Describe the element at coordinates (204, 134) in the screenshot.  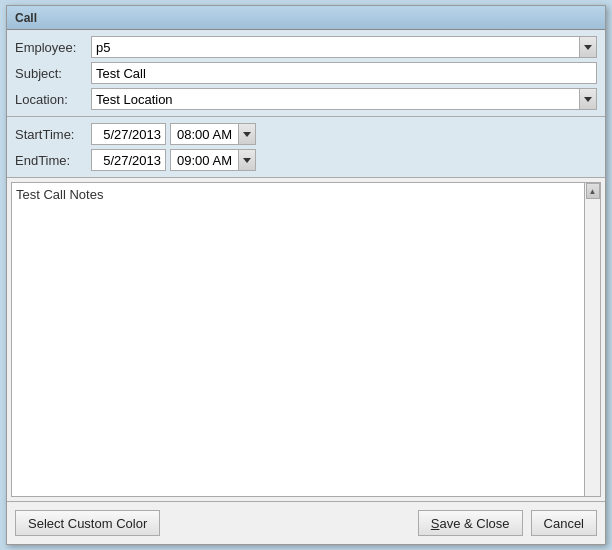
I see `start-time-input: 08:00 AM` at that location.